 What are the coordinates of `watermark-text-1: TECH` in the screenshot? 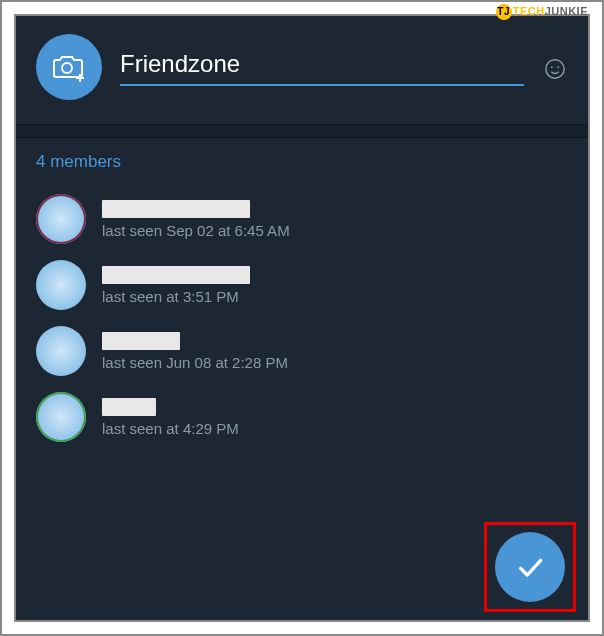 It's located at (529, 11).